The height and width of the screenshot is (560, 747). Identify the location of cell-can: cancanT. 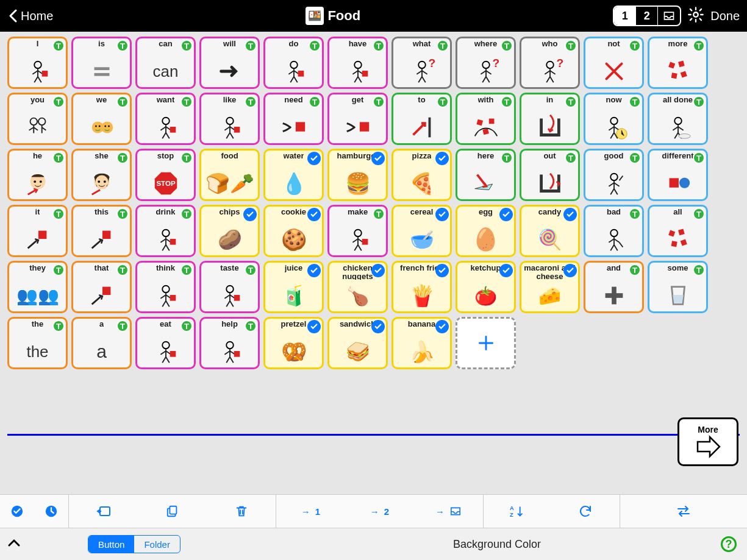
(166, 63).